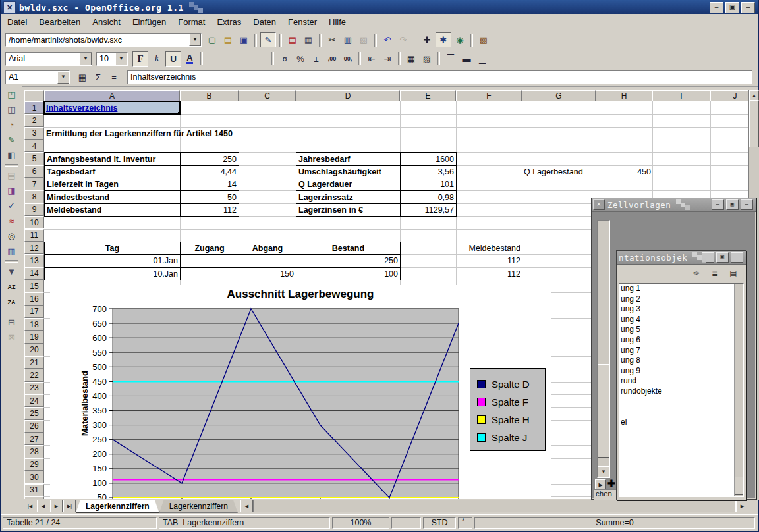 The image size is (759, 532). Describe the element at coordinates (34, 209) in the screenshot. I see `row-header-9: 9` at that location.